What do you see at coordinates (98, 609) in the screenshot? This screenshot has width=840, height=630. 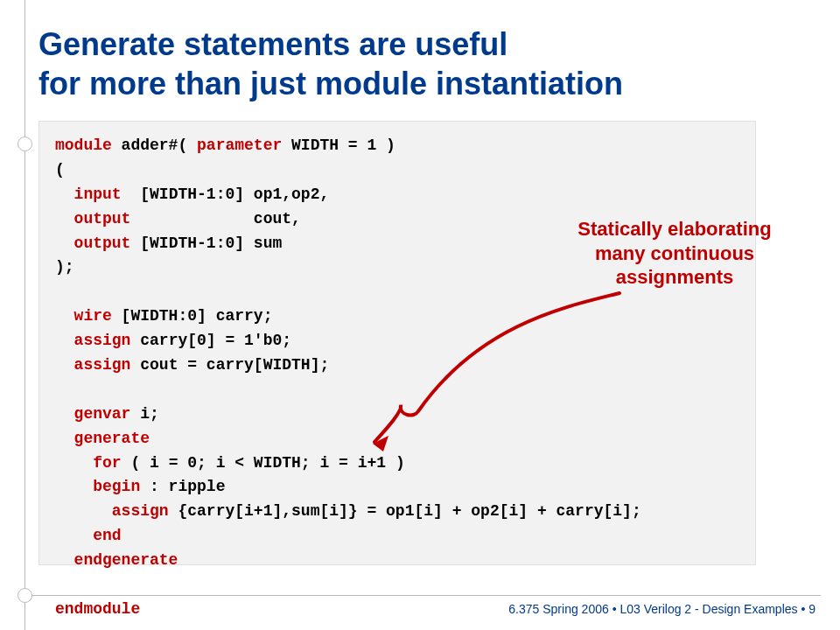 I see `kw-endmodule: endmodule` at bounding box center [98, 609].